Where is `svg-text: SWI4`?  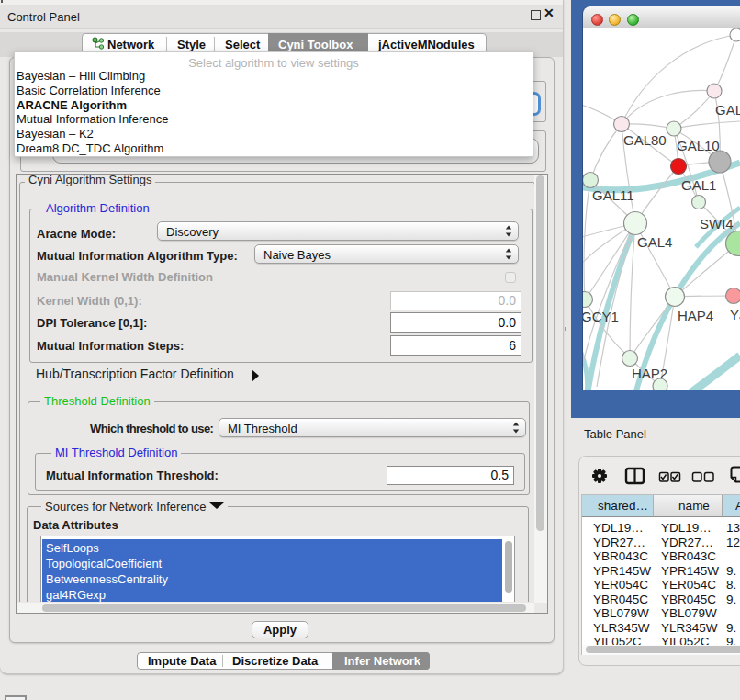 svg-text: SWI4 is located at coordinates (716, 224).